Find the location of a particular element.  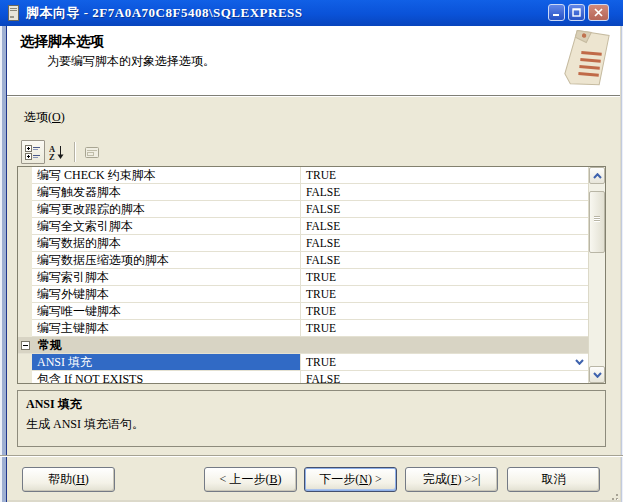

property-name: 编写唯一键脚本 is located at coordinates (166, 312).